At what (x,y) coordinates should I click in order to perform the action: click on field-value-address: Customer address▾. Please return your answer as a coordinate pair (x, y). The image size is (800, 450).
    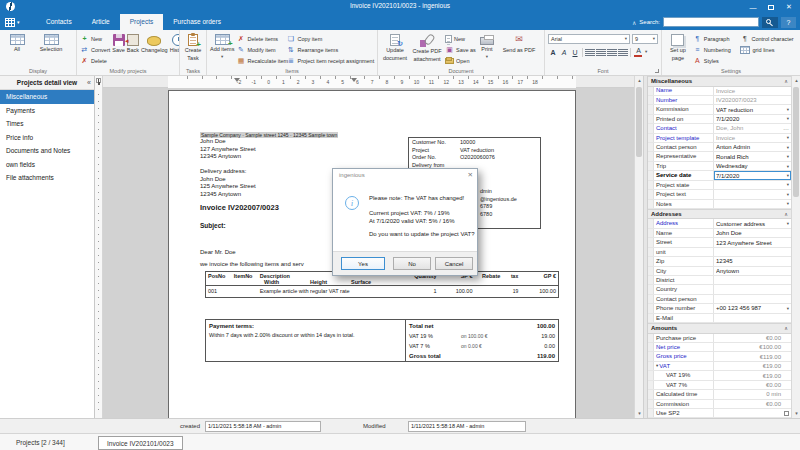
    Looking at the image, I should click on (752, 223).